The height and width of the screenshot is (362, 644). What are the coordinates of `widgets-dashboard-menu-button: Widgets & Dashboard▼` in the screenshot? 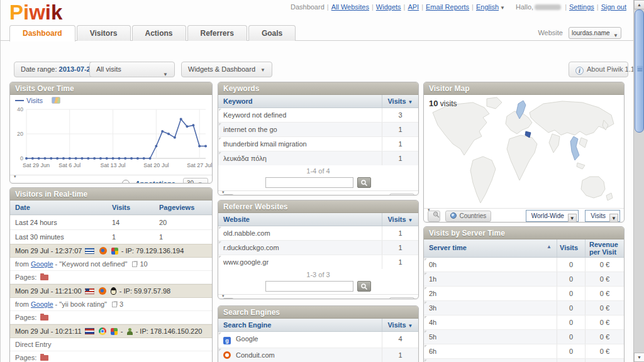 It's located at (226, 69).